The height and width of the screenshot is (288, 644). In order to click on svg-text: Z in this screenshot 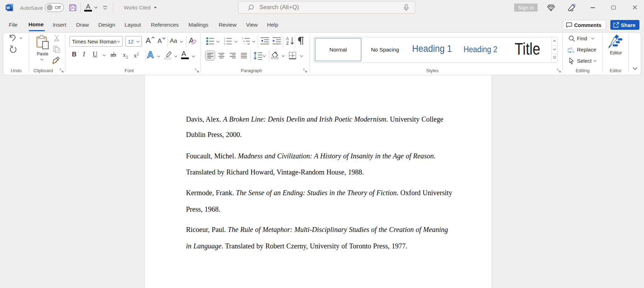, I will do `click(288, 43)`.